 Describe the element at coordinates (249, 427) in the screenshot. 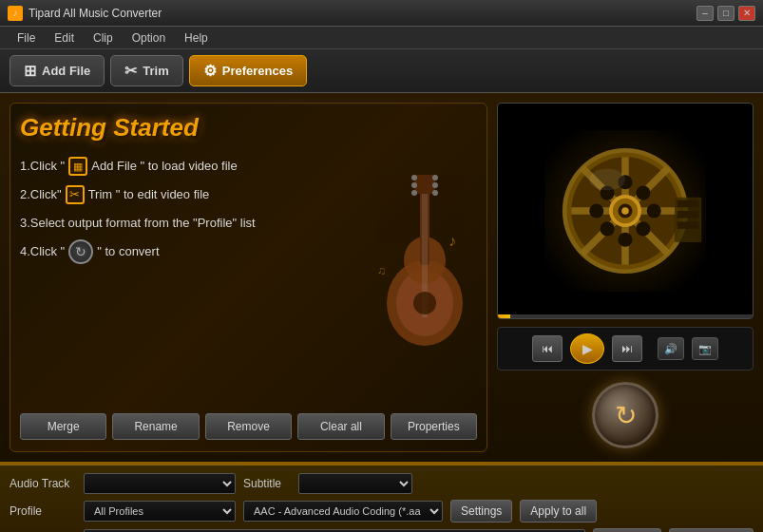

I see `action-buttons: Merge Rename Remove Clear all Properties` at that location.